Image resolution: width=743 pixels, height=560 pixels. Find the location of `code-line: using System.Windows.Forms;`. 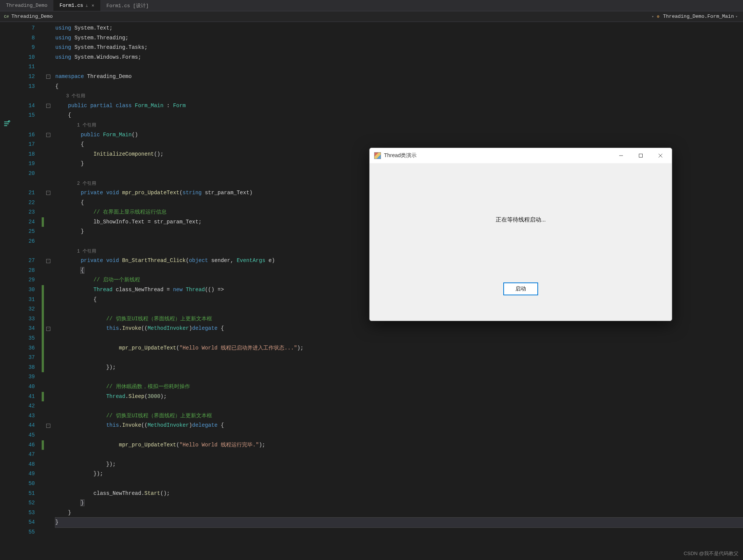

code-line: using System.Windows.Forms; is located at coordinates (399, 58).